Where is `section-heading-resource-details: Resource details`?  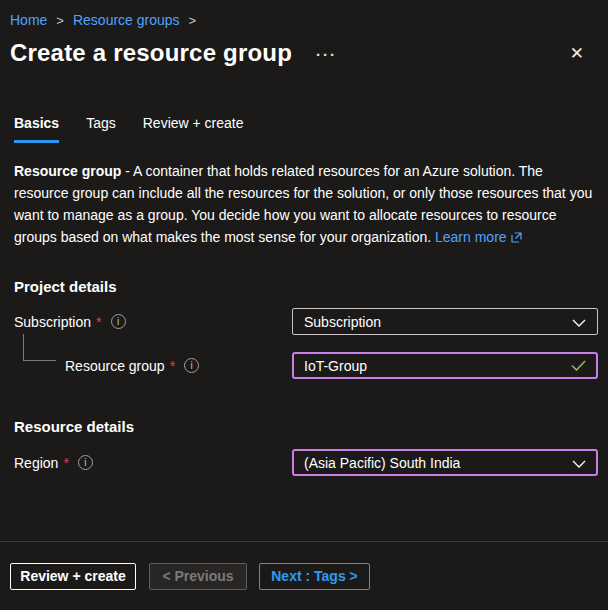 section-heading-resource-details: Resource details is located at coordinates (311, 426).